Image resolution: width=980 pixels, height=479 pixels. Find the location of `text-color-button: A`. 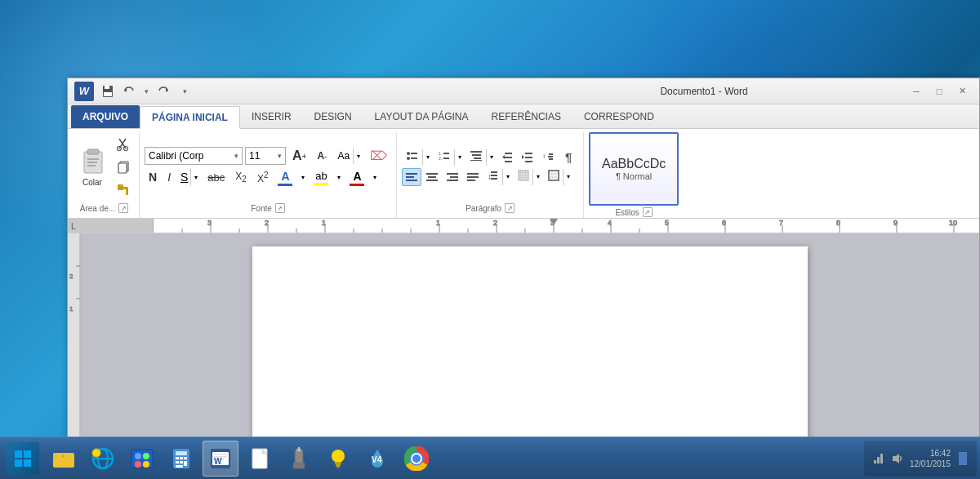

text-color-button: A is located at coordinates (357, 177).